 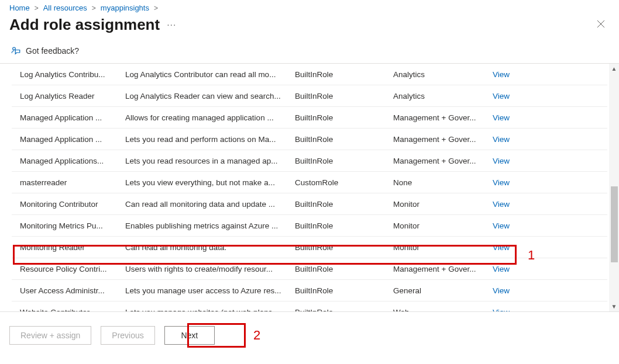 I want to click on role-description: Lets you manage user access to Azure res…, so click(x=210, y=291).